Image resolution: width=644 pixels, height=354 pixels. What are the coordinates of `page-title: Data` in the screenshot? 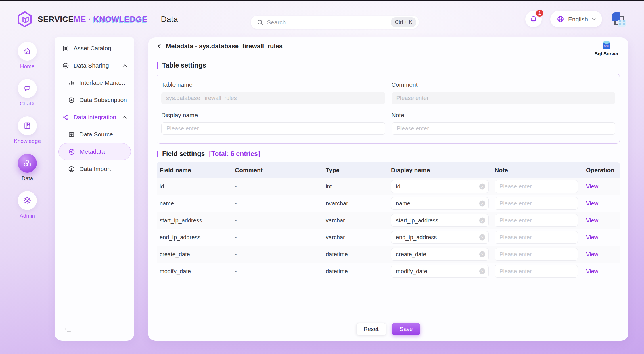 It's located at (169, 19).